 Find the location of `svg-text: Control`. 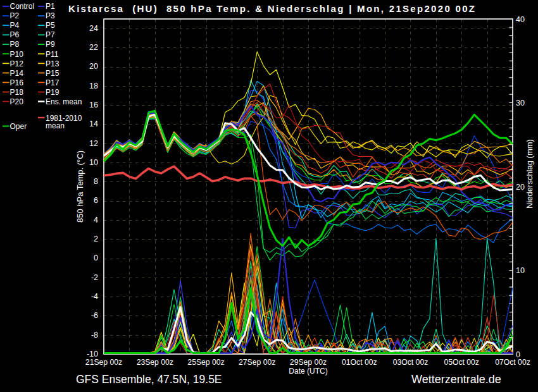

svg-text: Control is located at coordinates (23, 6).